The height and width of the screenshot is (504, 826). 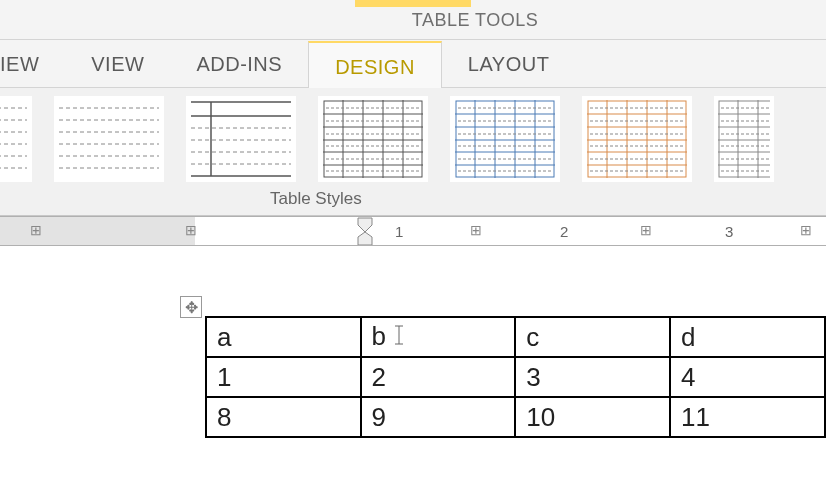 I want to click on table-cell: 8, so click(x=284, y=417).